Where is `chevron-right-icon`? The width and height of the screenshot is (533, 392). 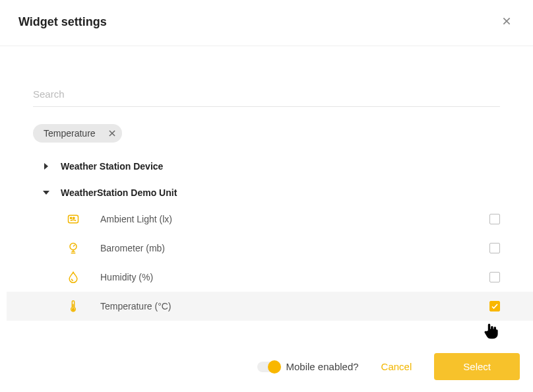 chevron-right-icon is located at coordinates (46, 166).